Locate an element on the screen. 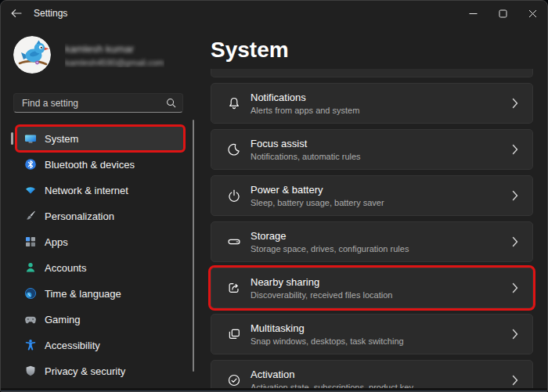  card-subtitle: Alerts from apps and system is located at coordinates (305, 110).